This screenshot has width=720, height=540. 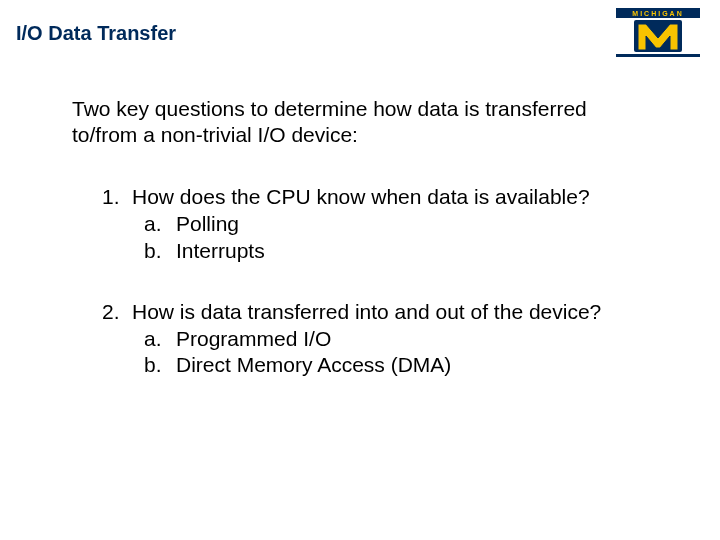 What do you see at coordinates (96, 34) in the screenshot?
I see `slide-title: I/O Data Transfer` at bounding box center [96, 34].